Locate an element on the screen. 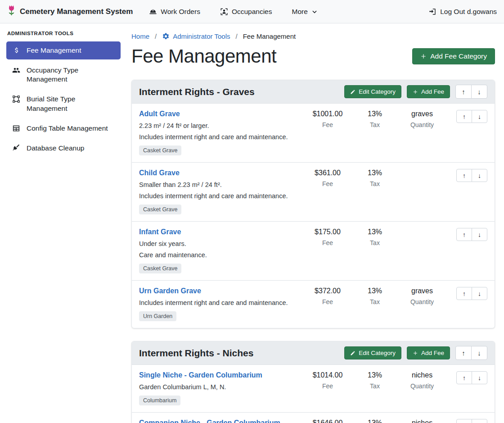 The width and height of the screenshot is (504, 423). fee-name-link: Single Niche - Garden Columbarium is located at coordinates (201, 375).